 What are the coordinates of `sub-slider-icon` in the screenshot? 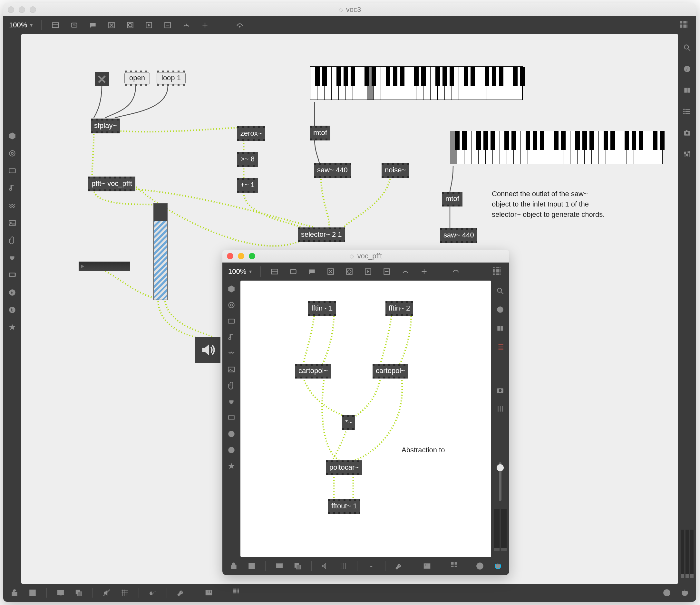 It's located at (387, 271).